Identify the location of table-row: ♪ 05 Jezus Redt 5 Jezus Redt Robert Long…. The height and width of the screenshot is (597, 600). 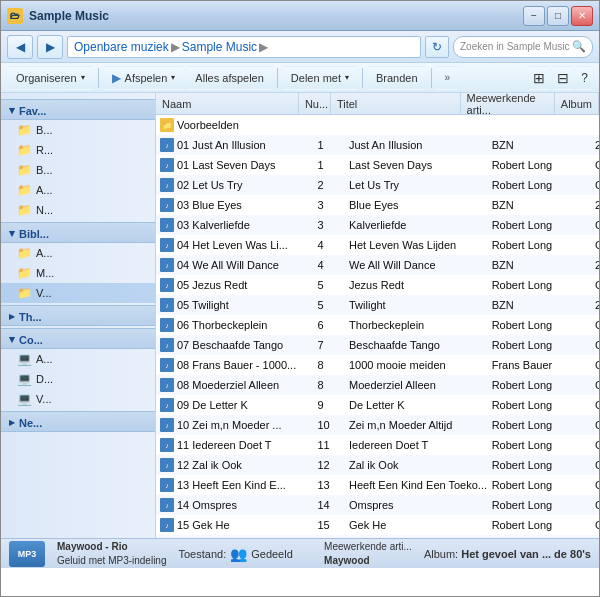
(378, 285).